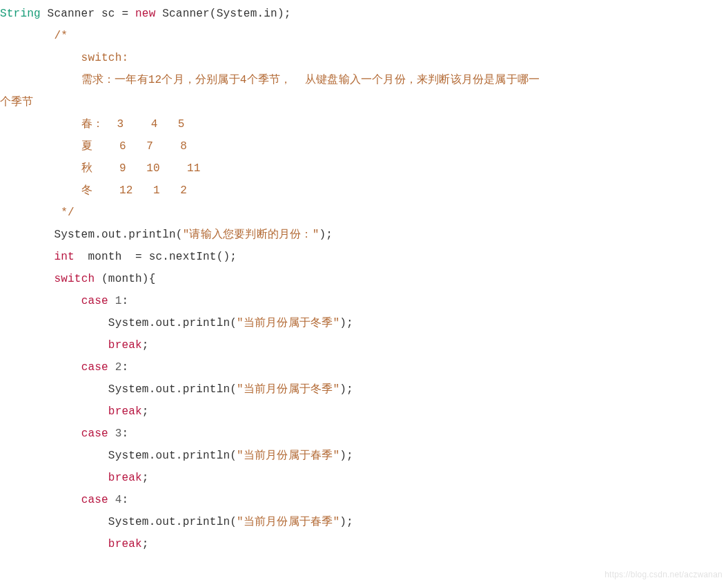 Image resolution: width=728 pixels, height=587 pixels. What do you see at coordinates (125, 279) in the screenshot?
I see `code-text: (month){` at bounding box center [125, 279].